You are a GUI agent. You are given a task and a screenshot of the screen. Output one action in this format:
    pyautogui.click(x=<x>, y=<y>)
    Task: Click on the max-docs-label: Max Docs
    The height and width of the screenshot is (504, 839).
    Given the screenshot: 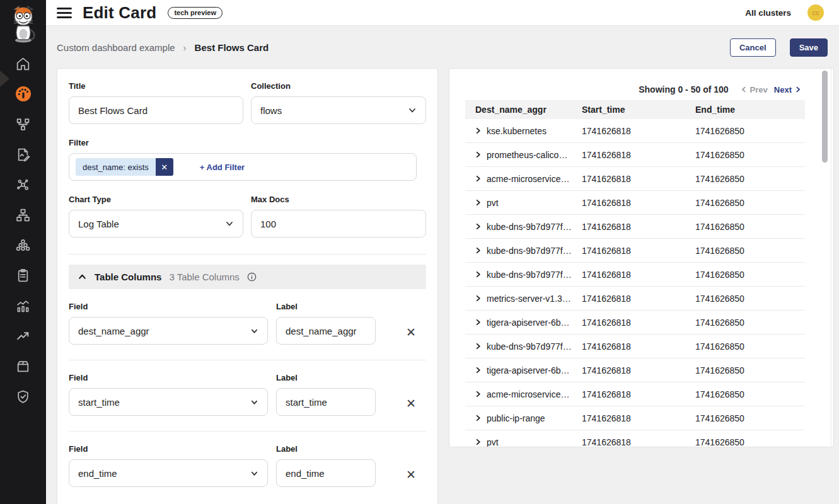 What is the action you would take?
    pyautogui.click(x=338, y=199)
    